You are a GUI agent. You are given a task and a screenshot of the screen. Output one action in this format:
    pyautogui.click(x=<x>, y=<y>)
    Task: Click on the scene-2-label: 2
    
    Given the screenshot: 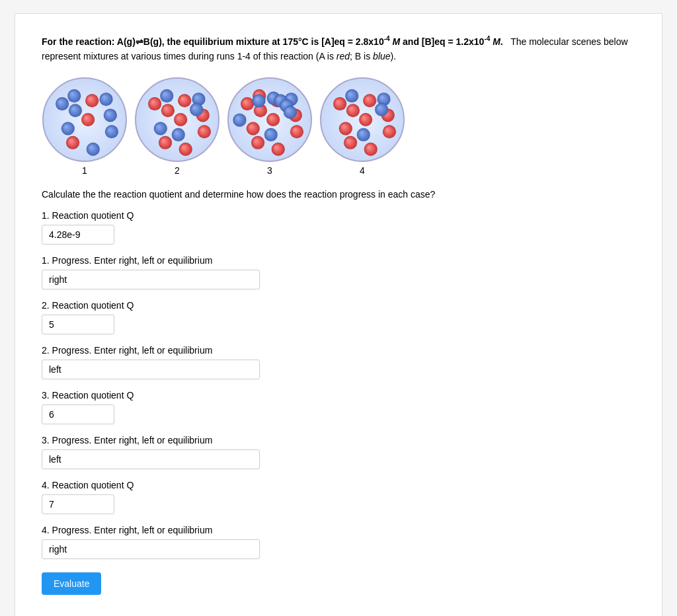 What is the action you would take?
    pyautogui.click(x=177, y=171)
    